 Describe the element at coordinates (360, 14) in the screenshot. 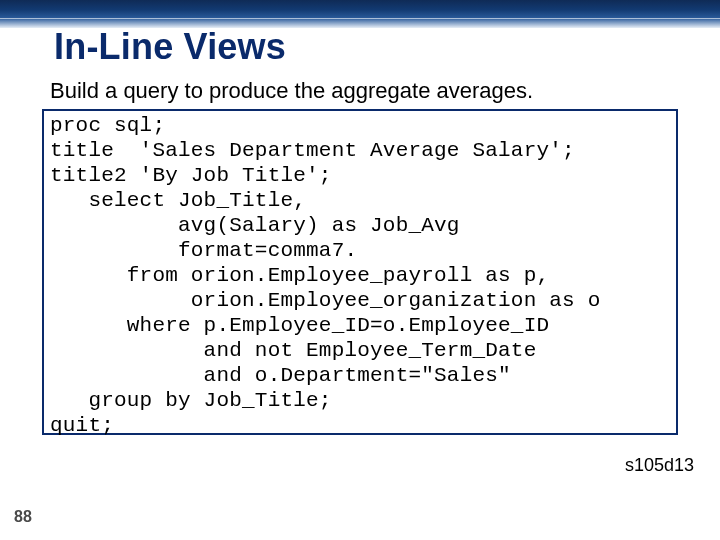

I see `header-band` at that location.